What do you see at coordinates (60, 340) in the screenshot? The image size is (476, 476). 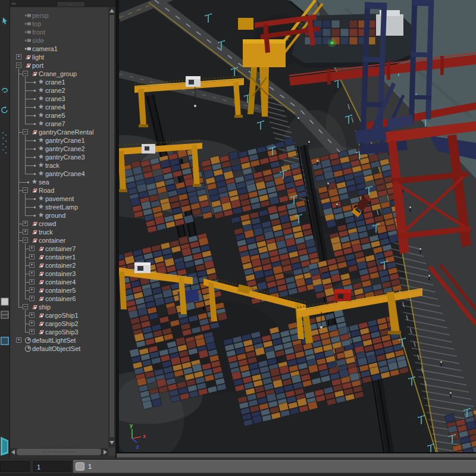 I see `outliner-item-defaultLightSet: +defaultLightSet` at bounding box center [60, 340].